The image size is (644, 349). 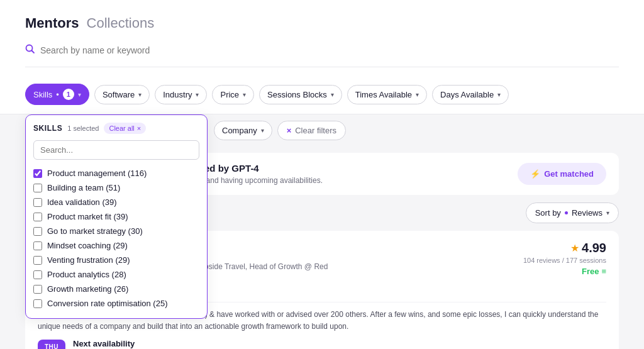 What do you see at coordinates (565, 258) in the screenshot?
I see `mentor-rating-block: ★ 4.99 104 reviews / 177 sessions Free ≡` at bounding box center [565, 258].